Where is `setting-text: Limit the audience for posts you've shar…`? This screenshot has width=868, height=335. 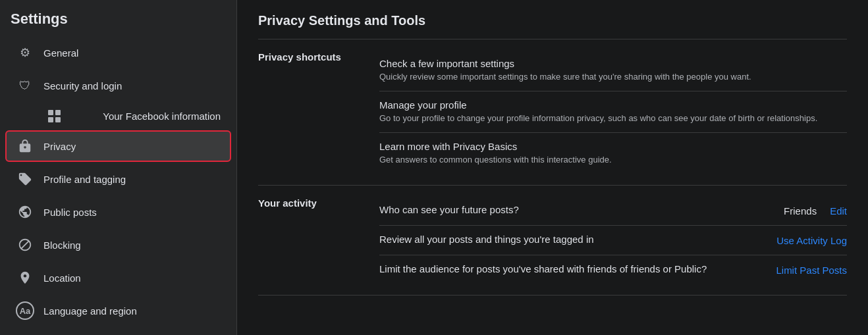
setting-text: Limit the audience for posts you've shar… is located at coordinates (575, 270).